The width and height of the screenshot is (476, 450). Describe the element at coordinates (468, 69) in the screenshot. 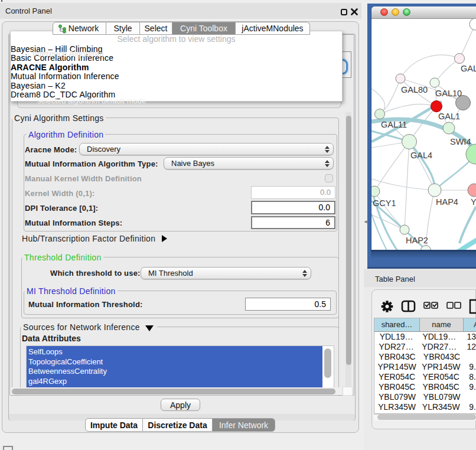

I see `svg-text: GAL` at that location.